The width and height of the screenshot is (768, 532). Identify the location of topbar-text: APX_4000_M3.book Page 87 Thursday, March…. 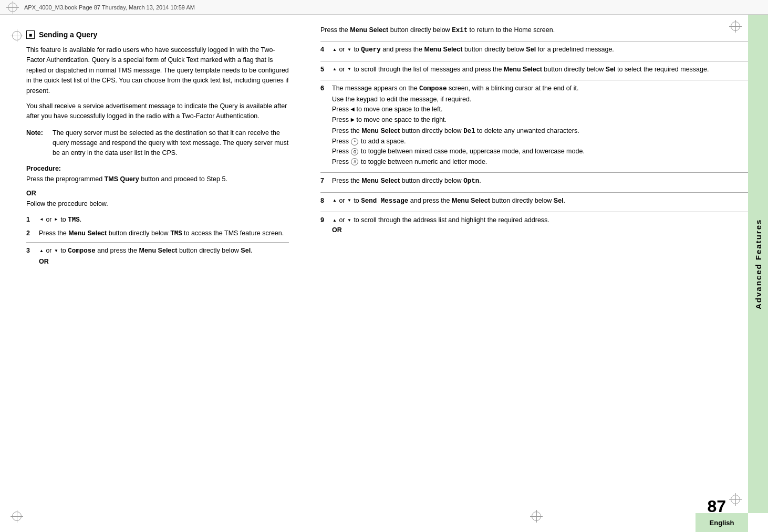
(109, 7).